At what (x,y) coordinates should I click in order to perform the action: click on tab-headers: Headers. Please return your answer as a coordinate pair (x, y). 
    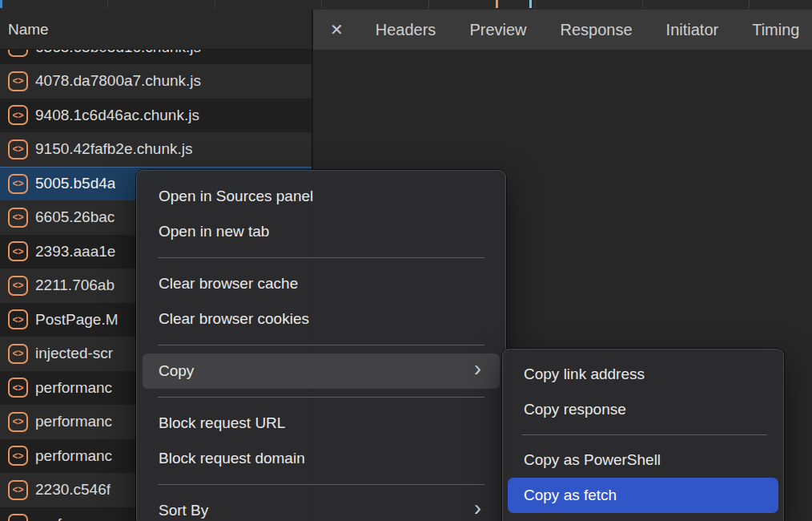
    Looking at the image, I should click on (406, 30).